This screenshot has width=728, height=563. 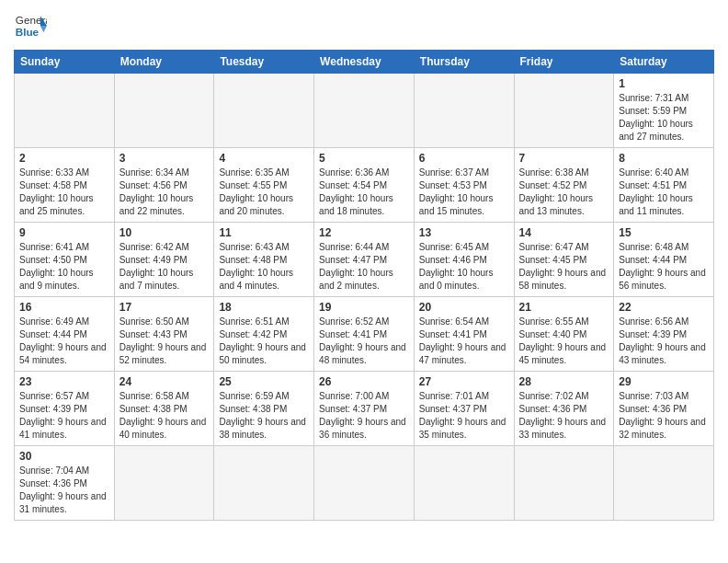 I want to click on day-number: 27, so click(x=464, y=382).